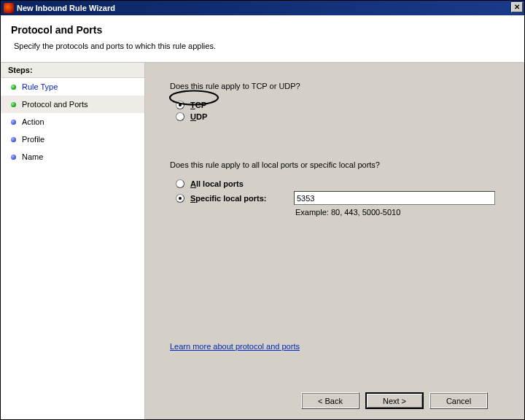 Image resolution: width=525 pixels, height=420 pixels. I want to click on page-title: Protocol and Ports, so click(261, 30).